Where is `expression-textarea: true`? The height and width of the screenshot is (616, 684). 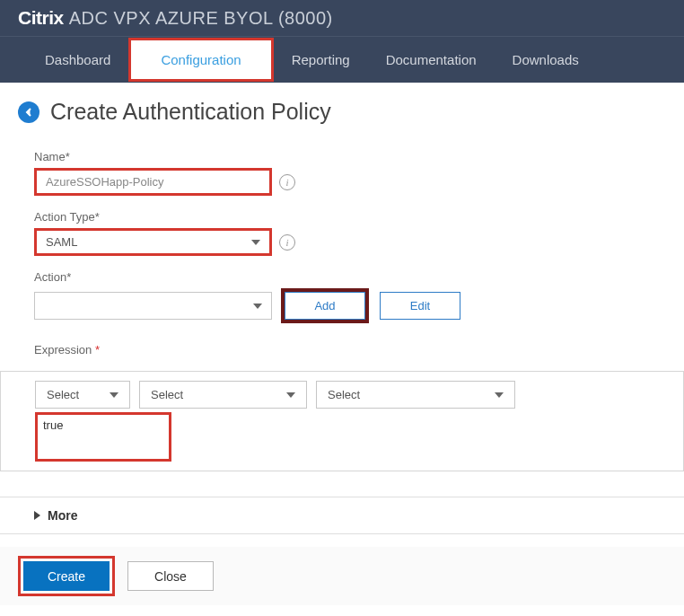 expression-textarea: true is located at coordinates (103, 436).